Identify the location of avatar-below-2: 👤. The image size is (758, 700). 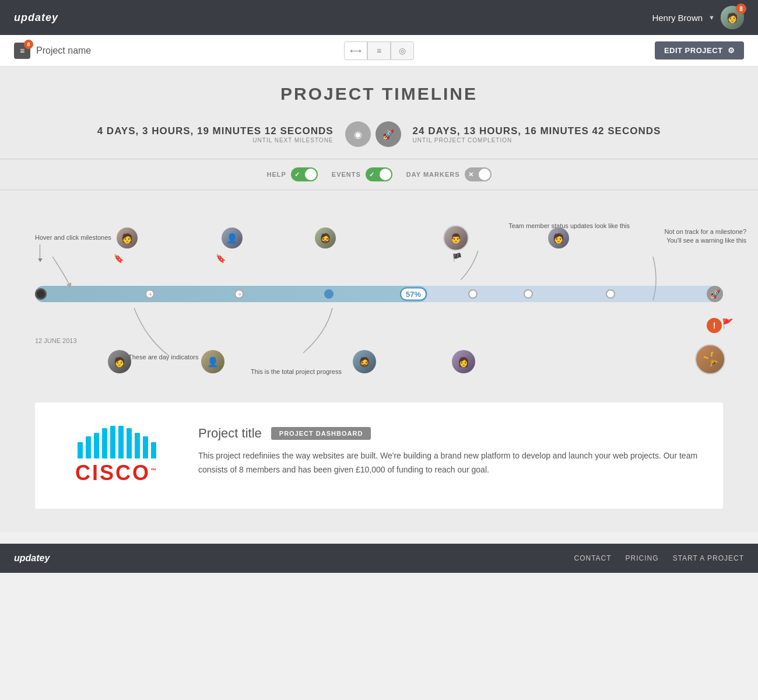
(213, 362).